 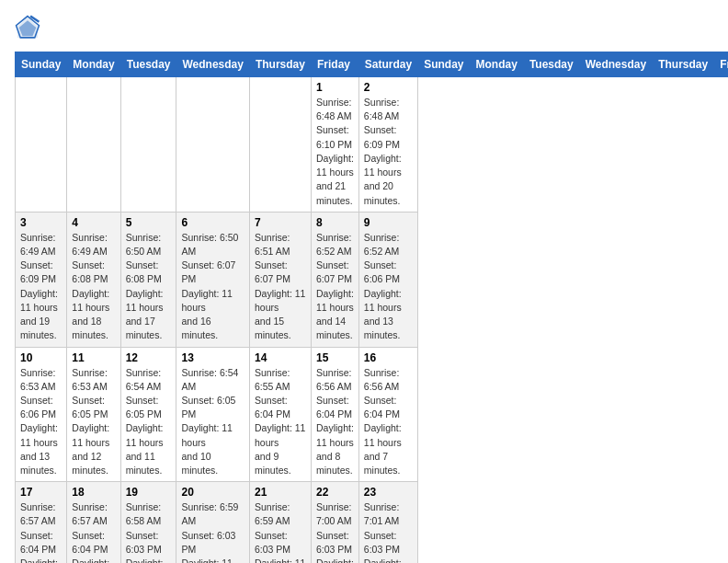 What do you see at coordinates (279, 280) in the screenshot?
I see `calendar-cell: 7Sunrise: 6:51 AM Sunset: 6:07 PM Daylig…` at bounding box center [279, 280].